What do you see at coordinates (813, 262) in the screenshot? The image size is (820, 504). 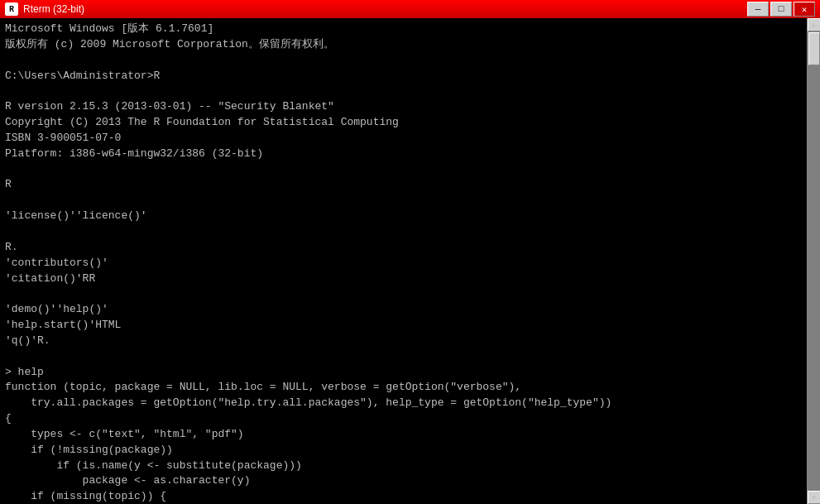 I see `scrollbar: ▲ ▼` at bounding box center [813, 262].